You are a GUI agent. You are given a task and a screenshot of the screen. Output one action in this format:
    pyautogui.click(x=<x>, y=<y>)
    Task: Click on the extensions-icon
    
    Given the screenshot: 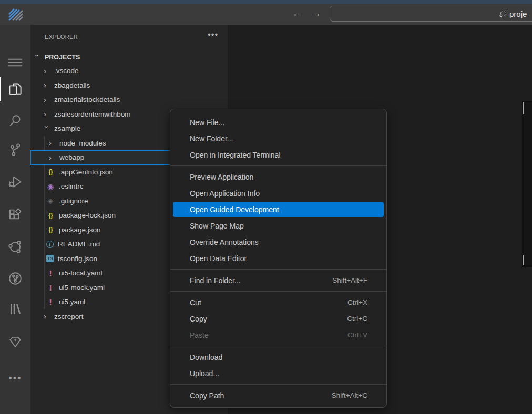 What is the action you would take?
    pyautogui.click(x=15, y=215)
    